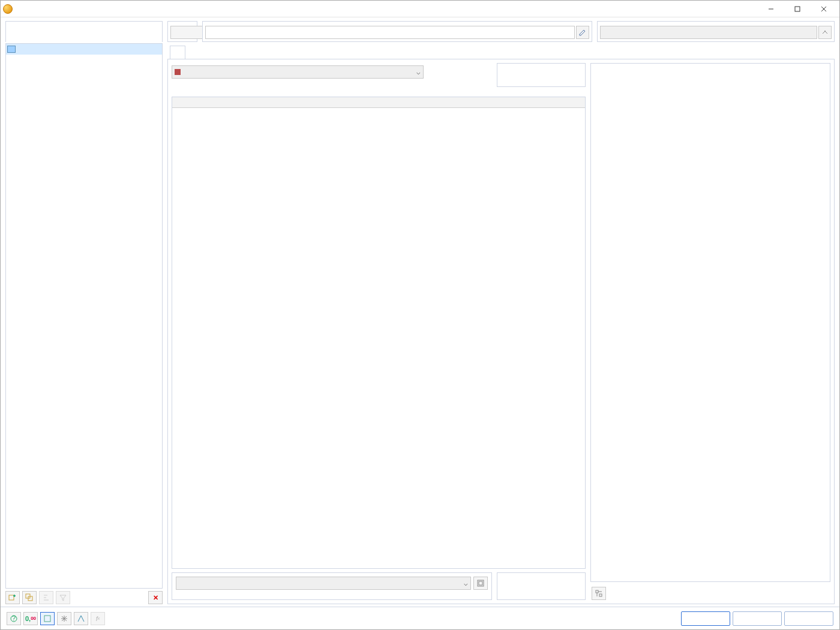  What do you see at coordinates (47, 619) in the screenshot?
I see `view-1-button` at bounding box center [47, 619].